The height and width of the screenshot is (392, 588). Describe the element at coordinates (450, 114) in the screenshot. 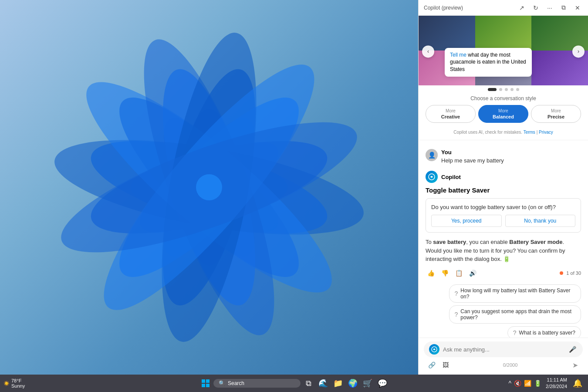

I see `style-creative-button: More Creative` at that location.